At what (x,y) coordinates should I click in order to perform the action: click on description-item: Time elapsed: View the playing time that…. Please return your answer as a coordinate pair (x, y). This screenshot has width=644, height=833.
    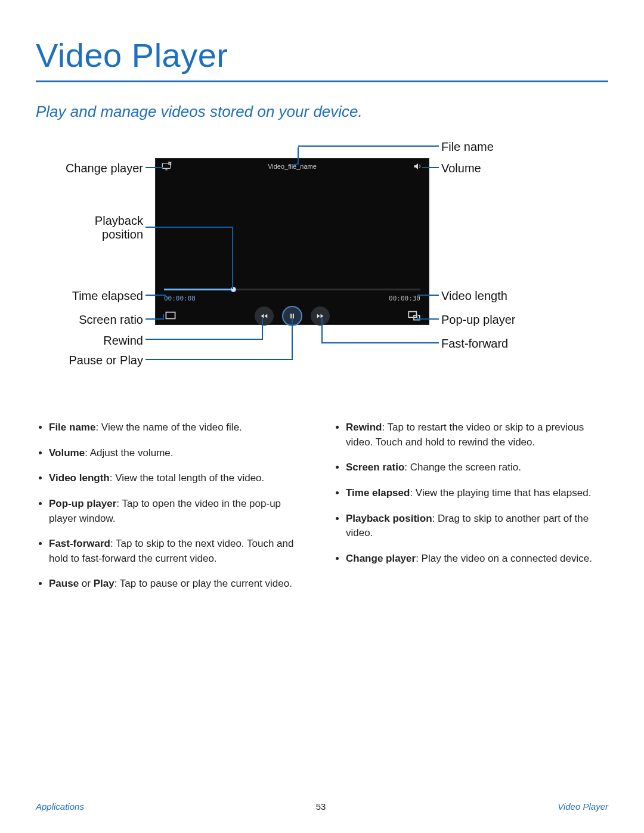
    Looking at the image, I should click on (477, 494).